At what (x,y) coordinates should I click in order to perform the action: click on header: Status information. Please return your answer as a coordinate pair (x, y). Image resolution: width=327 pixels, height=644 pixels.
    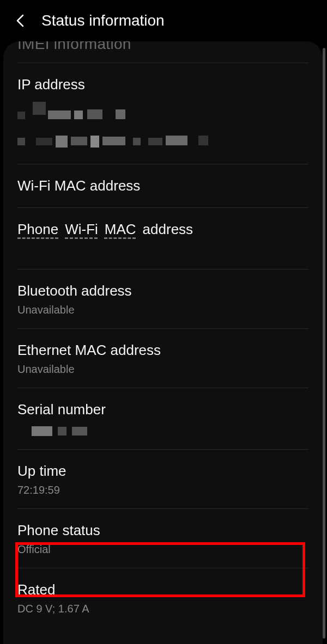
    Looking at the image, I should click on (164, 21).